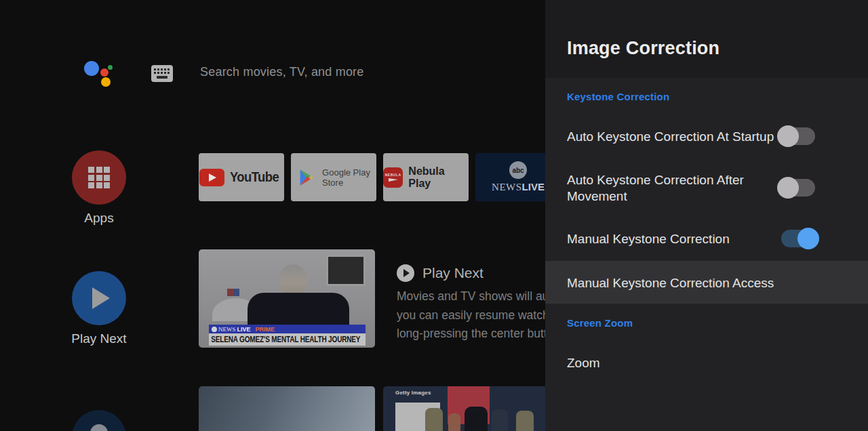 This screenshot has height=431, width=868. What do you see at coordinates (426, 178) in the screenshot?
I see `app-tile-nebula-play: NEBULA Nebula Play` at bounding box center [426, 178].